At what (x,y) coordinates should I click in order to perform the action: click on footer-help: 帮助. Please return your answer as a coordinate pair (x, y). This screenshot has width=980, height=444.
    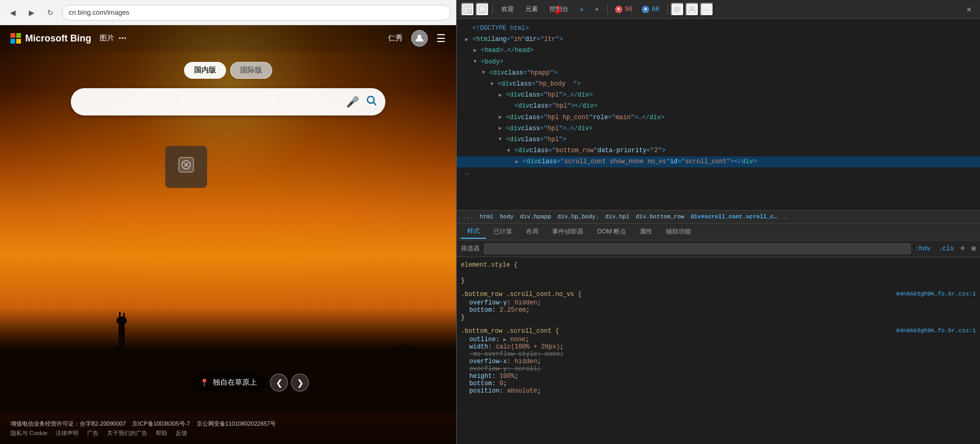
    Looking at the image, I should click on (161, 434).